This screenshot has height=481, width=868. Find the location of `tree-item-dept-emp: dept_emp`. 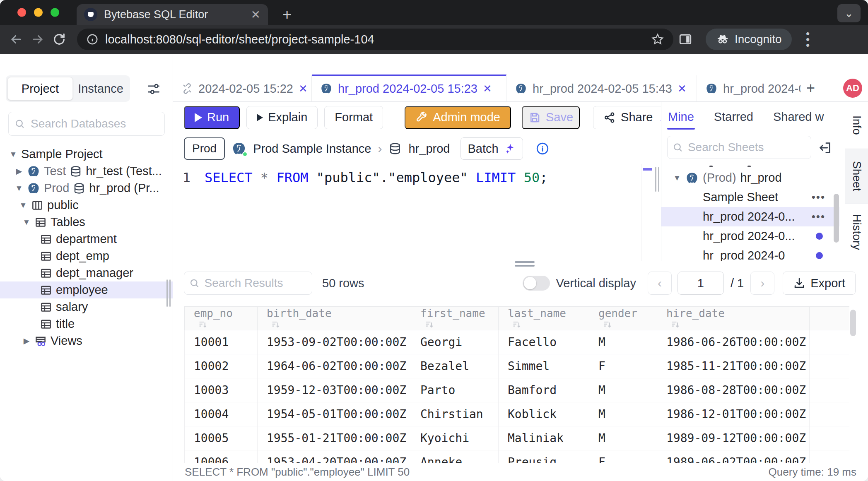

tree-item-dept-emp: dept_emp is located at coordinates (86, 256).